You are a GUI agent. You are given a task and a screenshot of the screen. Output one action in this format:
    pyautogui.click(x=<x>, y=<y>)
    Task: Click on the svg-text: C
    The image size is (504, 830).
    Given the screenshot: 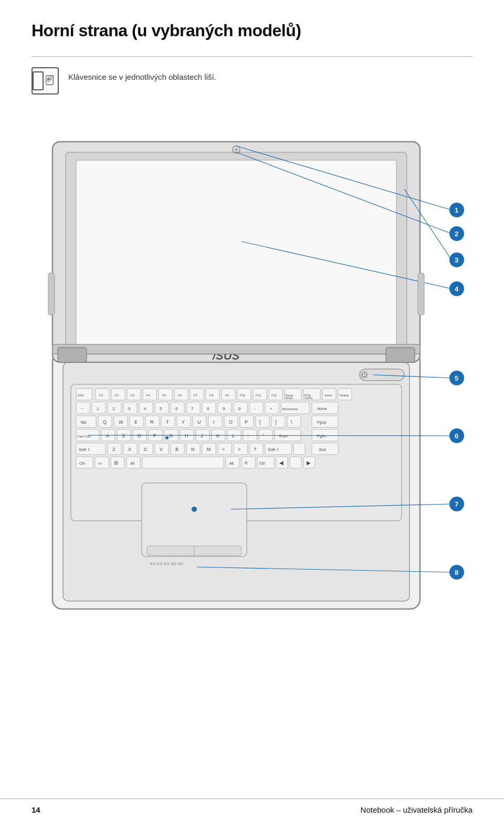 What is the action you would take?
    pyautogui.click(x=146, y=449)
    